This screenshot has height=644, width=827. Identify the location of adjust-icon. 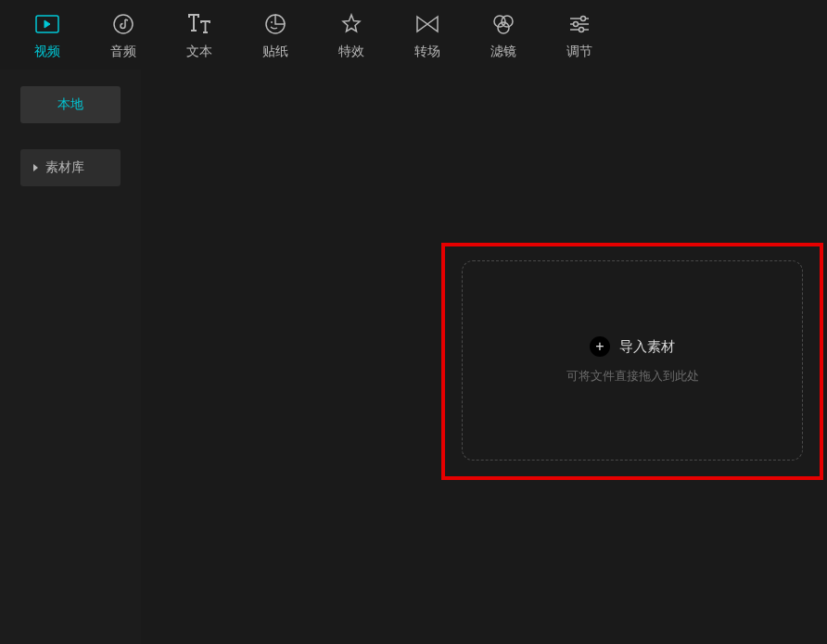
(579, 24).